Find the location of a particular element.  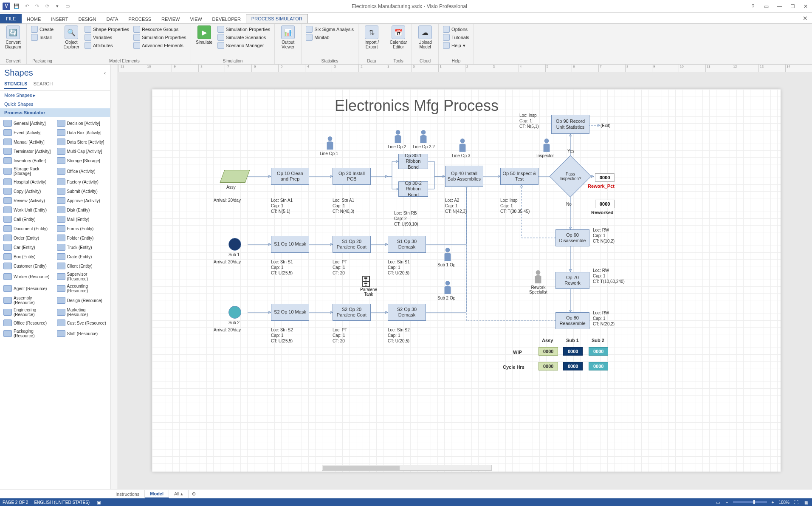

shape-12-r: Folder (Entity) is located at coordinates (82, 238).